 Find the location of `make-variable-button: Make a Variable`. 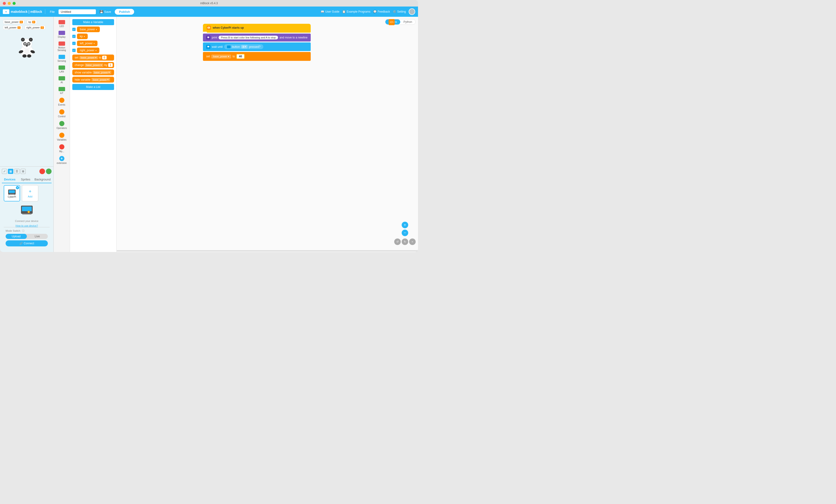

make-variable-button: Make a Variable is located at coordinates (93, 22).